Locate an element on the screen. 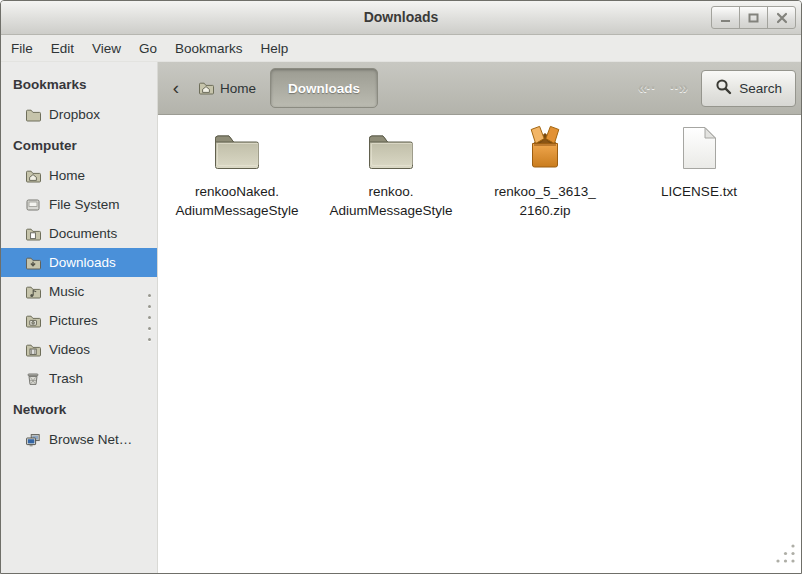 This screenshot has width=802, height=574. file-item-renkoo-folder: renkoo. AdiumMessageStyle is located at coordinates (391, 172).